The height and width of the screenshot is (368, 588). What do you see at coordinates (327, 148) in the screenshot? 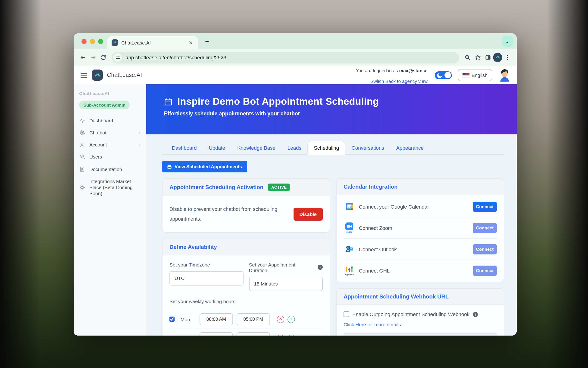
I see `tab-scheduling: Scheduling` at bounding box center [327, 148].